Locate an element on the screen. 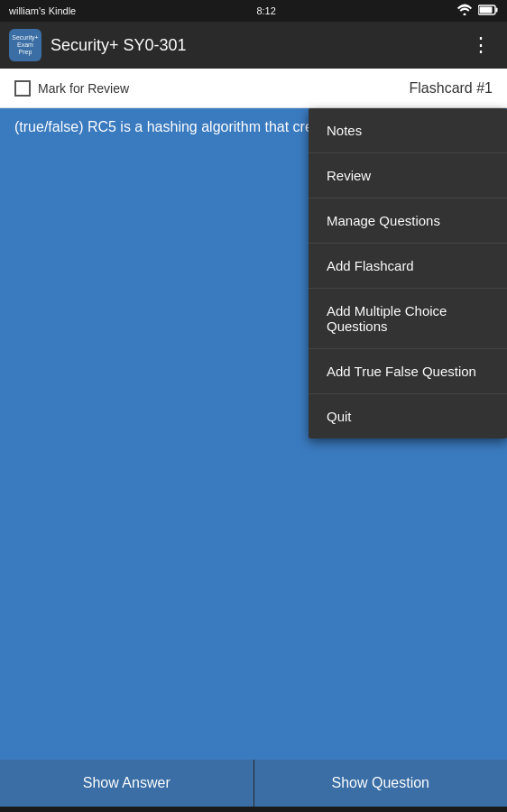 The height and width of the screenshot is (812, 507). flashcard-number: Flashcard #1 is located at coordinates (451, 88).